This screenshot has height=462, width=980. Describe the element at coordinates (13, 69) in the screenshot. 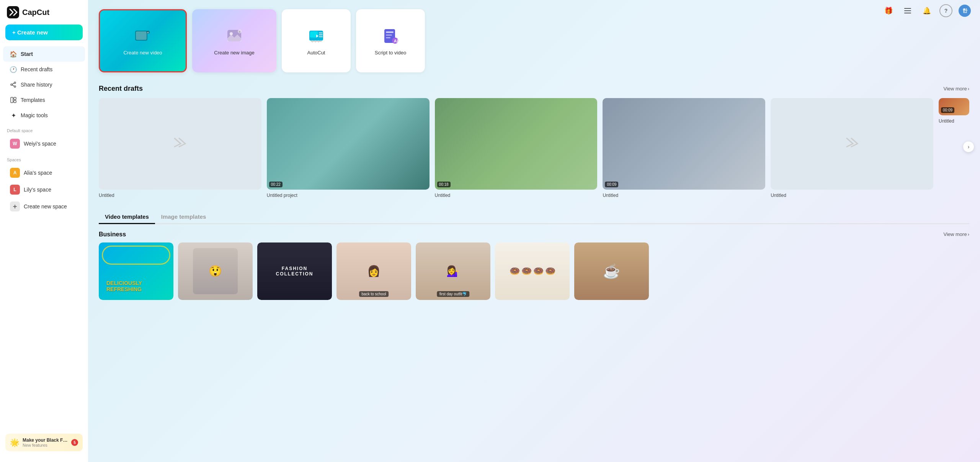

I see `clock-icon: 🕐` at that location.